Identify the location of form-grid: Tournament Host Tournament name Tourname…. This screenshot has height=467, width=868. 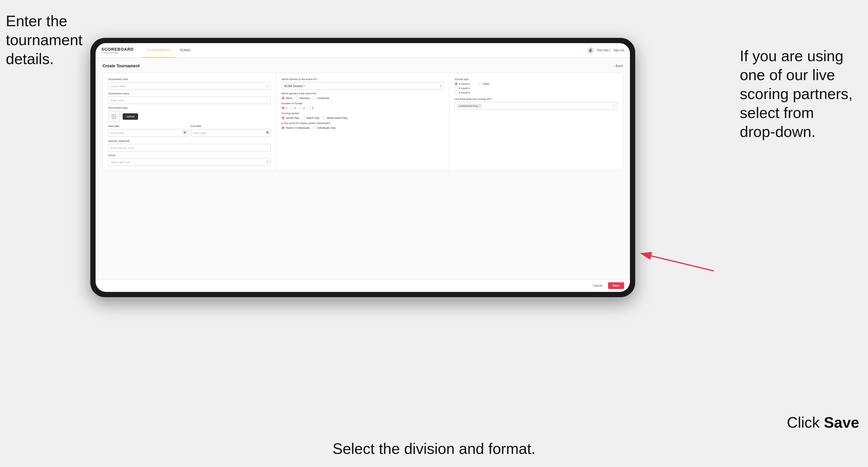
(363, 122).